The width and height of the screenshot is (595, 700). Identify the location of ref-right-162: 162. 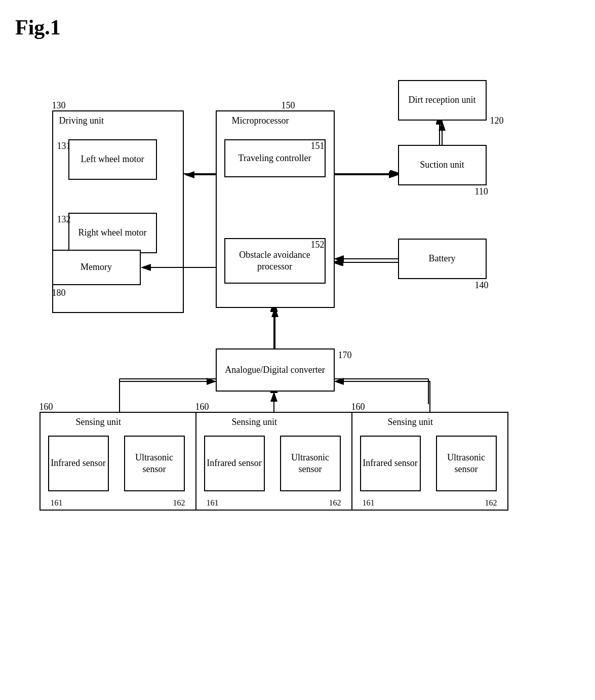
(491, 503).